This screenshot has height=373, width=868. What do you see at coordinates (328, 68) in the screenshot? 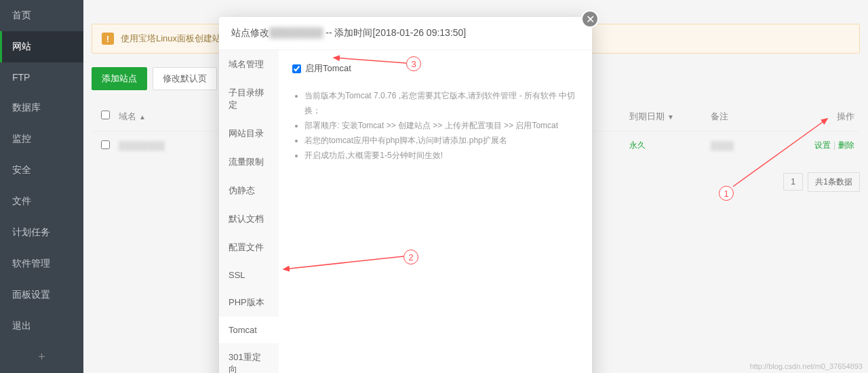
I see `enable-tomcat-label: 启用Tomcat` at bounding box center [328, 68].